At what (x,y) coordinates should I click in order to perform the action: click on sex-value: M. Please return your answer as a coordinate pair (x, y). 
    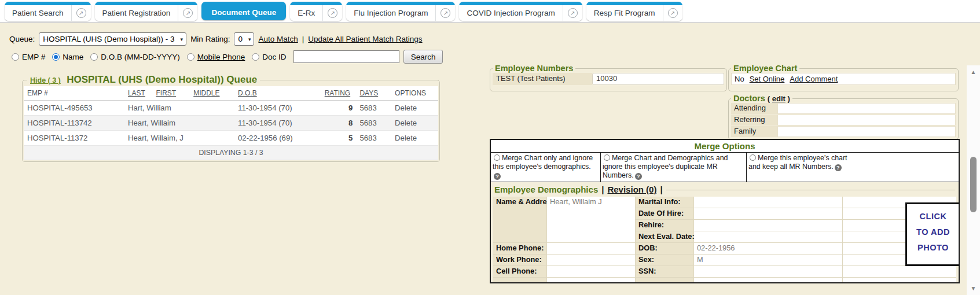
    Looking at the image, I should click on (768, 260).